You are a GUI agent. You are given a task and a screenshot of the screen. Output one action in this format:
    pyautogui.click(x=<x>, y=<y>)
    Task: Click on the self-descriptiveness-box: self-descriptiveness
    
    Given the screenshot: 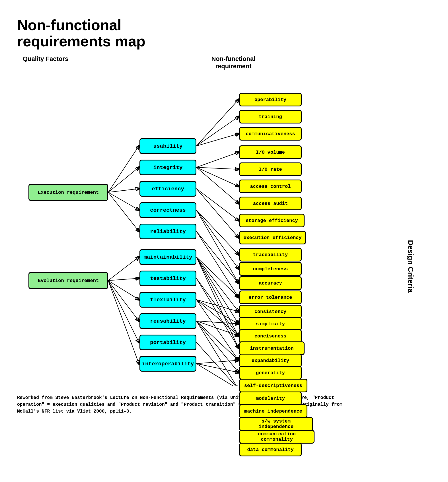 What is the action you would take?
    pyautogui.click(x=273, y=386)
    